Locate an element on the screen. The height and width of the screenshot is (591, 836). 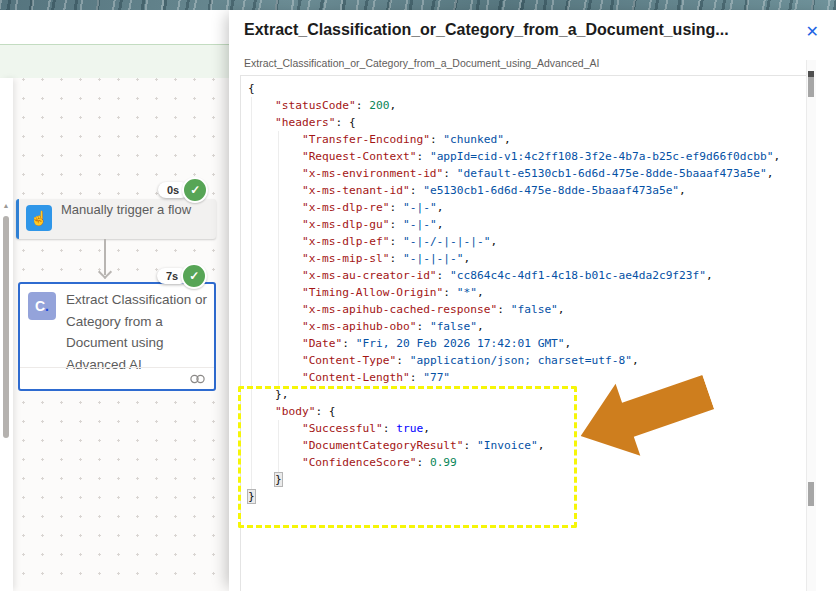
code-line: }, is located at coordinates (514, 394).